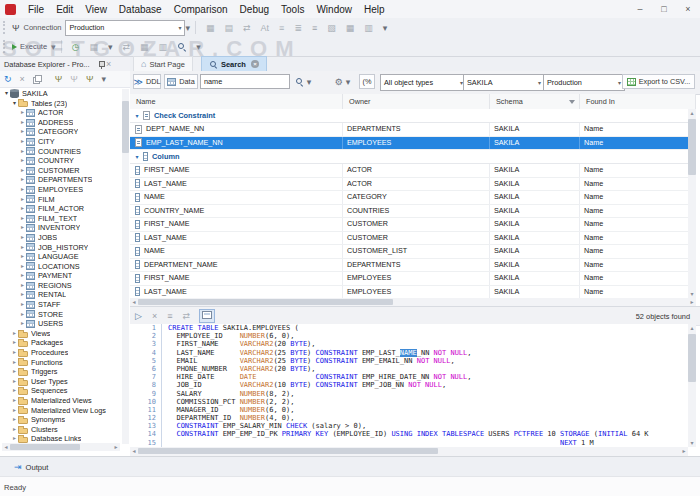 Image resolution: width=700 pixels, height=496 pixels. Describe the element at coordinates (170, 316) in the screenshot. I see `format-icon: ≡` at that location.